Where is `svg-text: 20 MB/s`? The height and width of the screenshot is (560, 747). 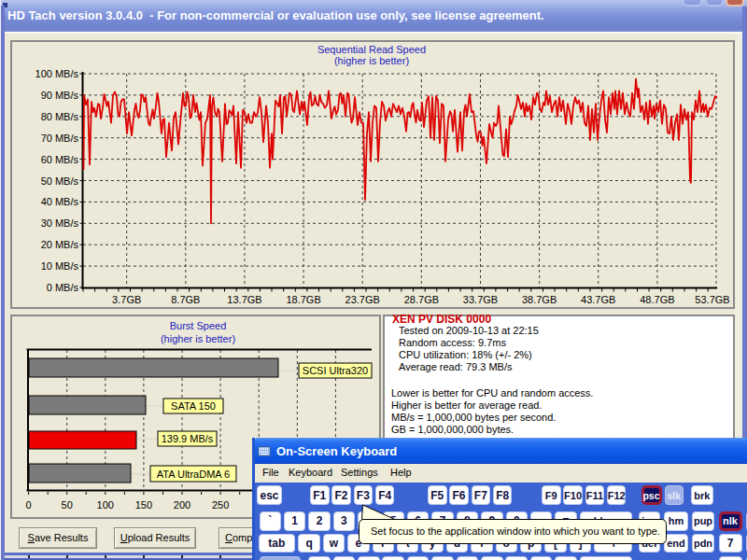
svg-text: 20 MB/s is located at coordinates (60, 245).